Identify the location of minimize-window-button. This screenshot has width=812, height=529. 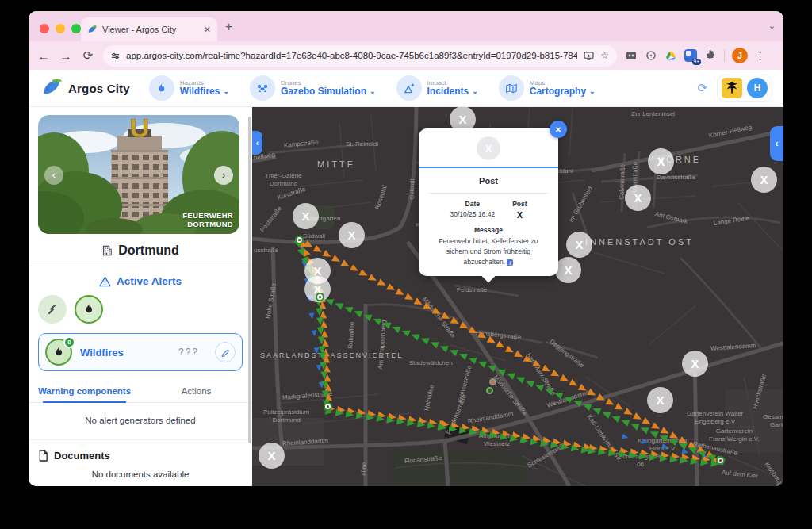
(60, 29).